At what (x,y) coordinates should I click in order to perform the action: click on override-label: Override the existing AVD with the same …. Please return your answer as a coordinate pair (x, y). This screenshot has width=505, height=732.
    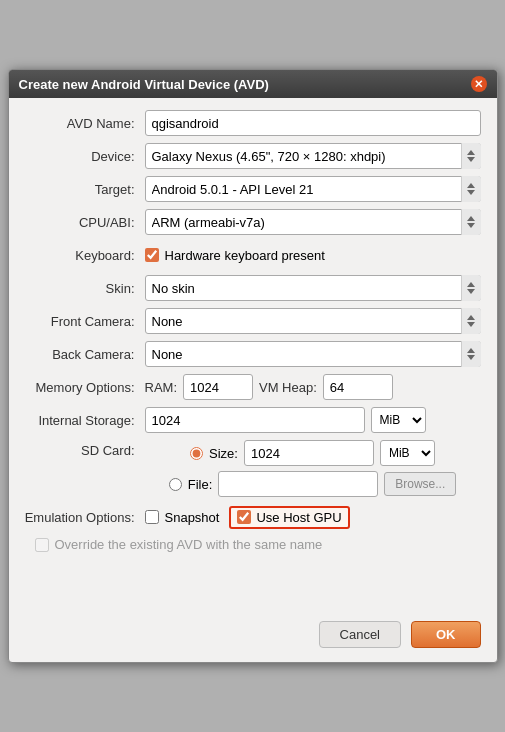
    Looking at the image, I should click on (189, 544).